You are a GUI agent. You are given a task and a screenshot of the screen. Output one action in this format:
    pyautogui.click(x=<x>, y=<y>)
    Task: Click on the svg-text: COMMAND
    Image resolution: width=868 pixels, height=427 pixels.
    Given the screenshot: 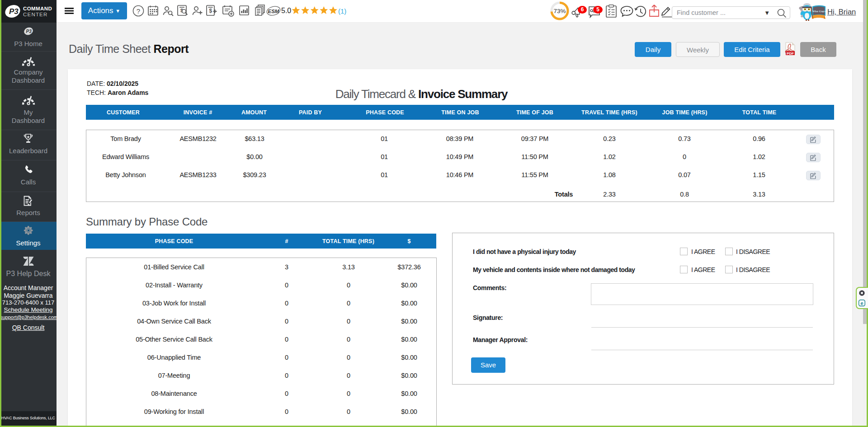 What is the action you would take?
    pyautogui.click(x=38, y=9)
    